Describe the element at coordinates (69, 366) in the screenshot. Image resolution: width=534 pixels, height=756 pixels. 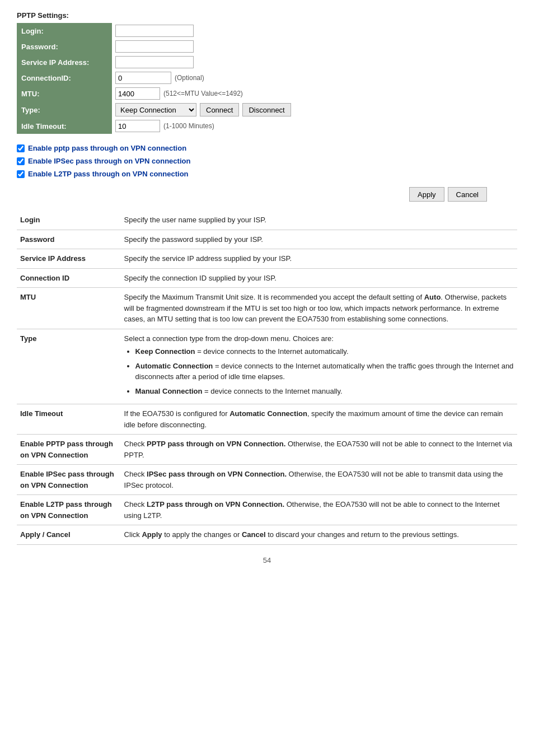
I see `desc-type-term: Type` at that location.